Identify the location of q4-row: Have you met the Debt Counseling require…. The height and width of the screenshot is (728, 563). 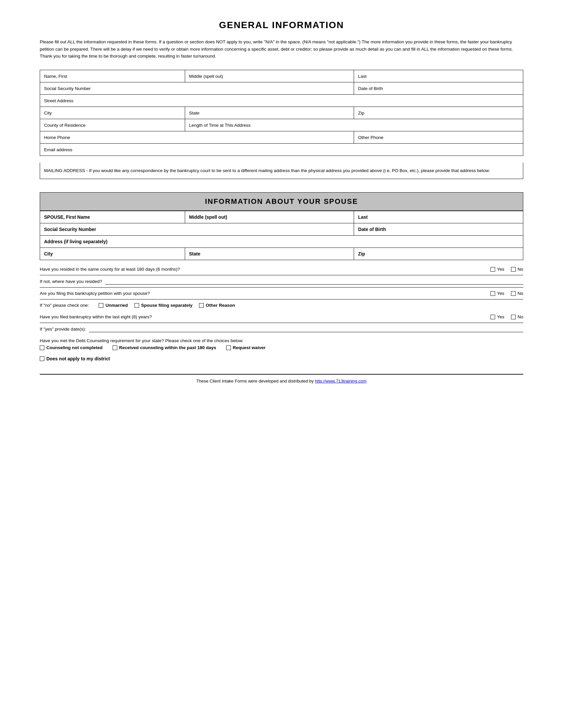
(282, 344).